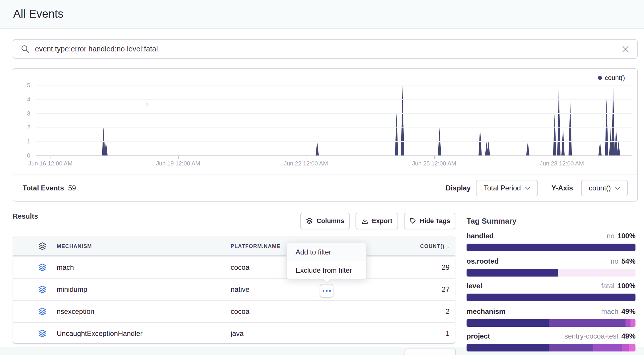 The width and height of the screenshot is (644, 355). I want to click on column-header-mechanism: MECHANISM, so click(74, 246).